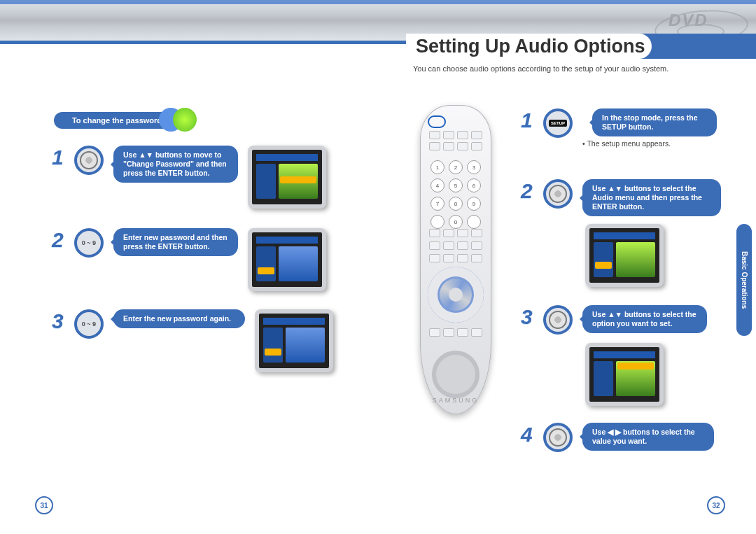  I want to click on left-step-1: 1 Use ▲▼ buttons to move to "Change Pass…, so click(189, 177).